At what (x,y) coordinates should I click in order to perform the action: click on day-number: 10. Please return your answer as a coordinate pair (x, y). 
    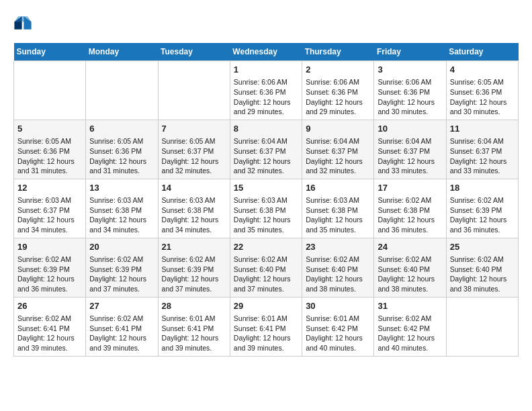
    Looking at the image, I should click on (410, 129).